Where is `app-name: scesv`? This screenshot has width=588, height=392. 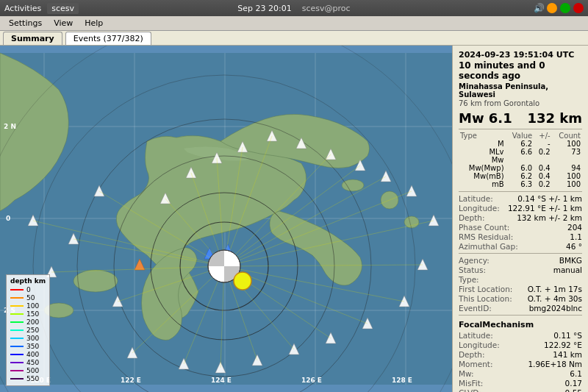
app-name: scesv is located at coordinates (63, 9).